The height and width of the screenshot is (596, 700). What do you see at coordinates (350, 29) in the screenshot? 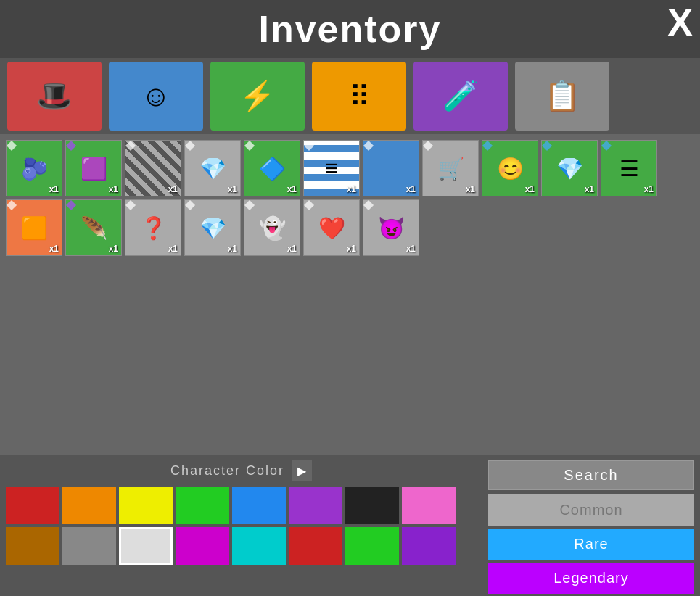
I see `inventory-header: Inventory X` at bounding box center [350, 29].